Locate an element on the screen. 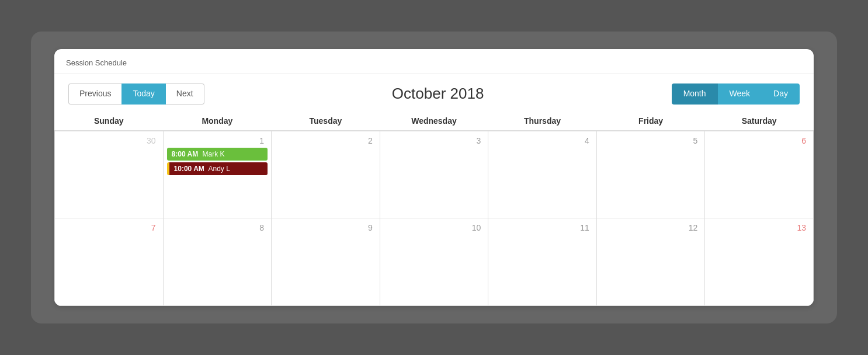 The height and width of the screenshot is (355, 868). day-header-thursday: Thursday is located at coordinates (543, 121).